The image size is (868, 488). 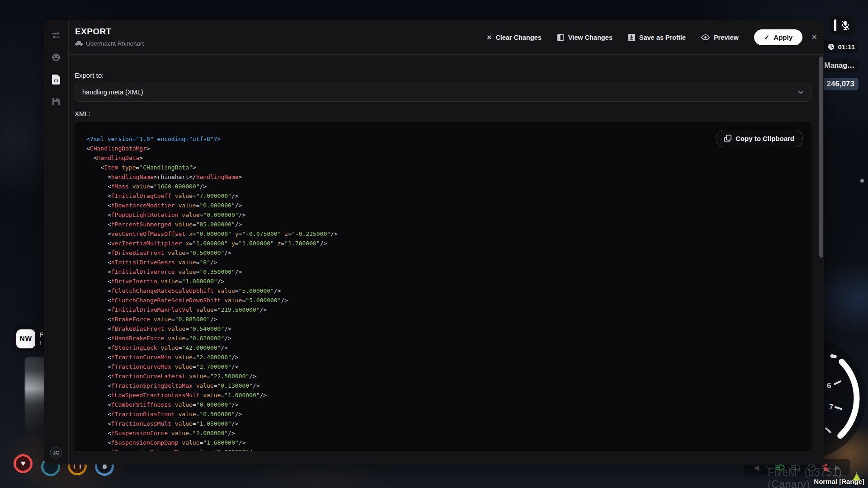 What do you see at coordinates (447, 38) in the screenshot?
I see `dialog-header: EXPORT Übermacht Rhinehart × Clear Chang…` at bounding box center [447, 38].